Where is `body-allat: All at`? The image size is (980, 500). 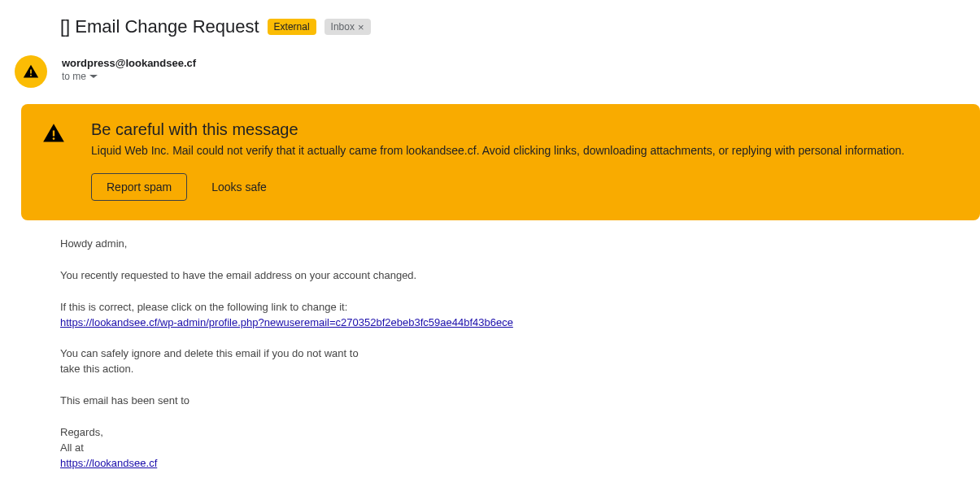
body-allat: All at is located at coordinates (520, 449).